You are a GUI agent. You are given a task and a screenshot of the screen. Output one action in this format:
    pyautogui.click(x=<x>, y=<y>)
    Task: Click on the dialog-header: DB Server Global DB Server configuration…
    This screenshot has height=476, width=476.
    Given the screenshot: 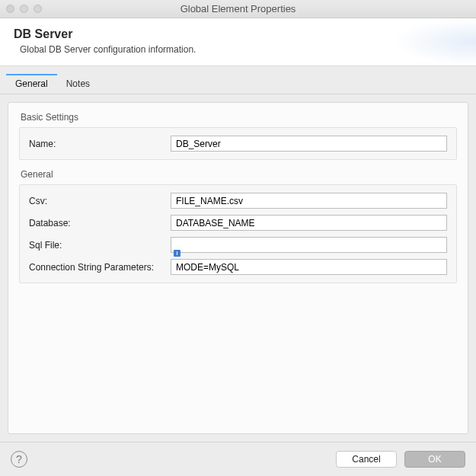 What is the action you would take?
    pyautogui.click(x=238, y=43)
    